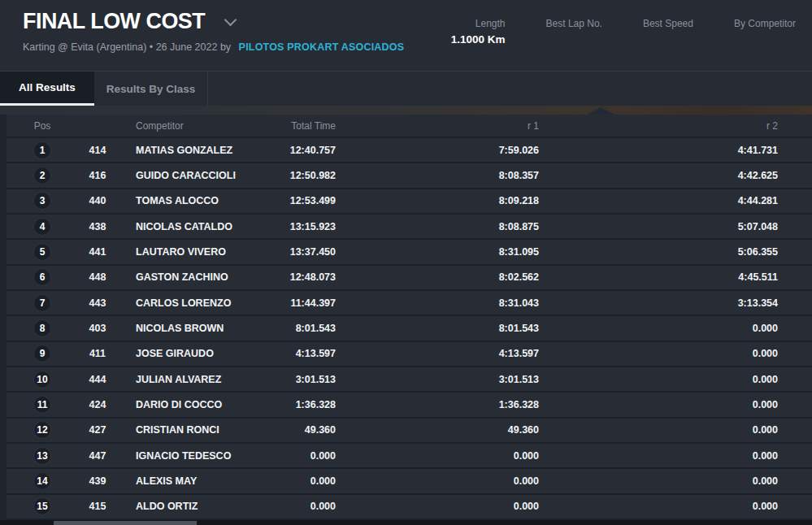  I want to click on table-row: 2 416 GUIDO CARACCIOLI 12:50.982 8:08.35…, so click(410, 176).